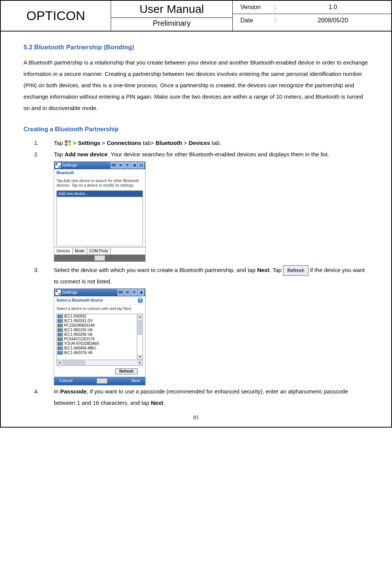 This screenshot has width=392, height=582. What do you see at coordinates (66, 381) in the screenshot?
I see `cancel-button: Cancel` at bounding box center [66, 381].